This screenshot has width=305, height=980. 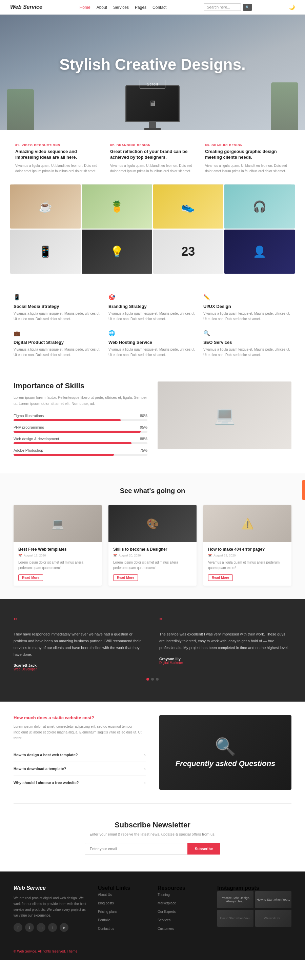 What do you see at coordinates (152, 129) in the screenshot?
I see `monitor-base` at bounding box center [152, 129].